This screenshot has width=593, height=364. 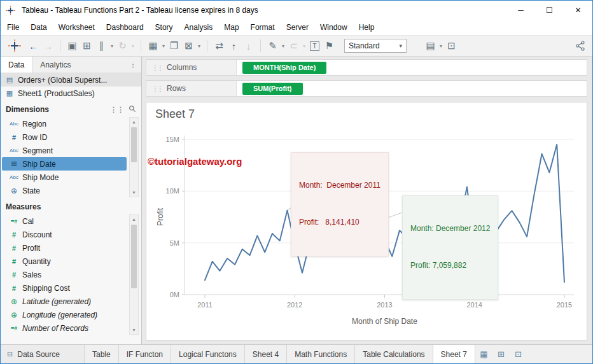 What do you see at coordinates (394, 354) in the screenshot?
I see `sheet-tab: Table Calculations` at bounding box center [394, 354].